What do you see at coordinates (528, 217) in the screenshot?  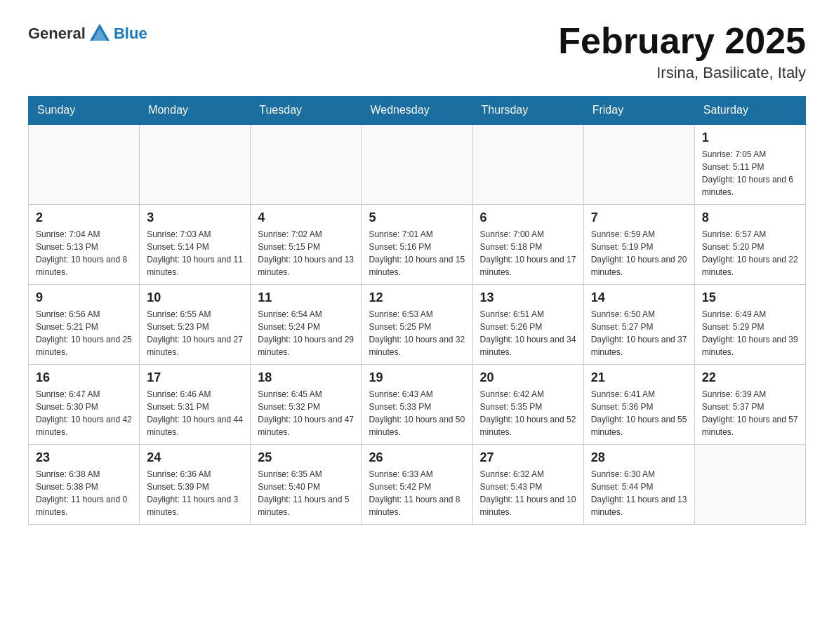 I see `day-number: 6` at bounding box center [528, 217].